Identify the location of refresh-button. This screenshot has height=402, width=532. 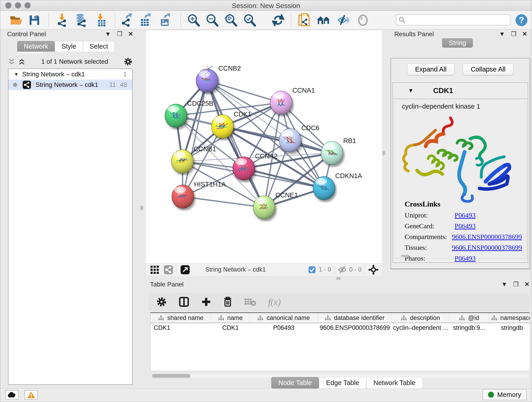
(278, 20).